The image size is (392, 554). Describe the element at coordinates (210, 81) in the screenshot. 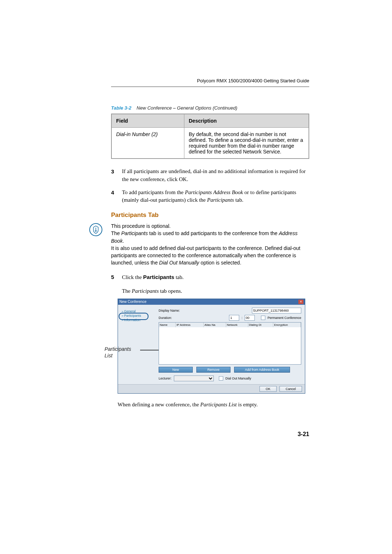

I see `running-header: Polycom RMX 1500/2000/4000 Getting Start…` at that location.